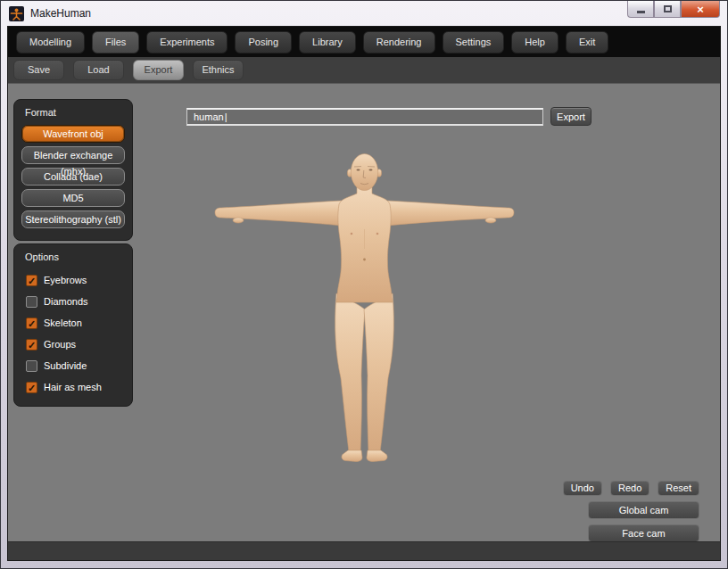 The image size is (728, 569). Describe the element at coordinates (73, 155) in the screenshot. I see `format-blender-mhx-button: Blender exchange (mhx)` at that location.